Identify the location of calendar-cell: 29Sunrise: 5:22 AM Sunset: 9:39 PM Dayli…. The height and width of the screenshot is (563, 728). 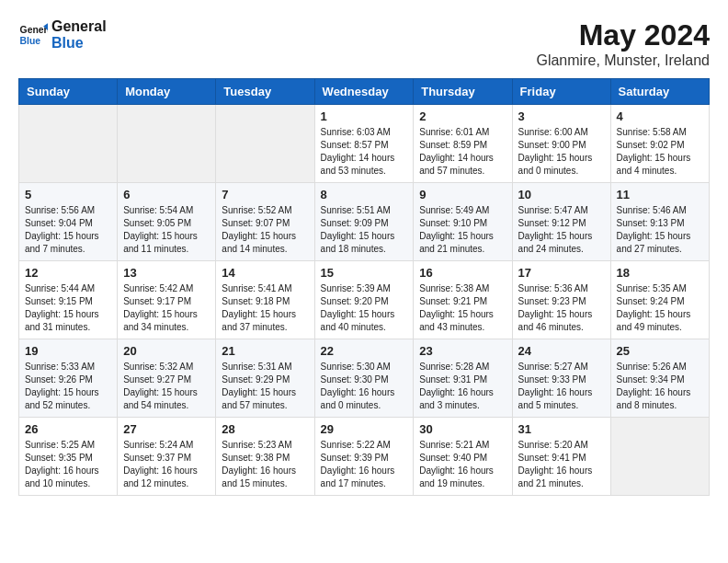
(364, 456).